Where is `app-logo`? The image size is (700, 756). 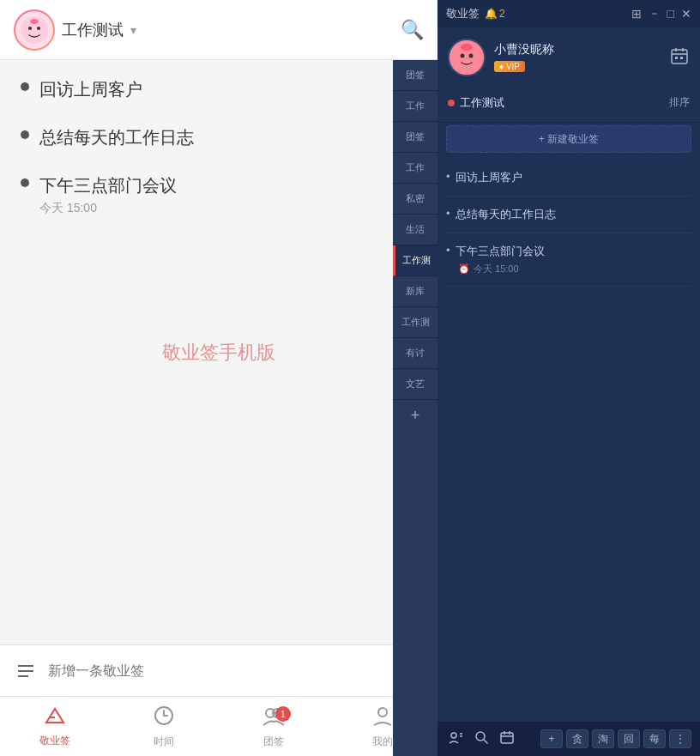 app-logo is located at coordinates (34, 30).